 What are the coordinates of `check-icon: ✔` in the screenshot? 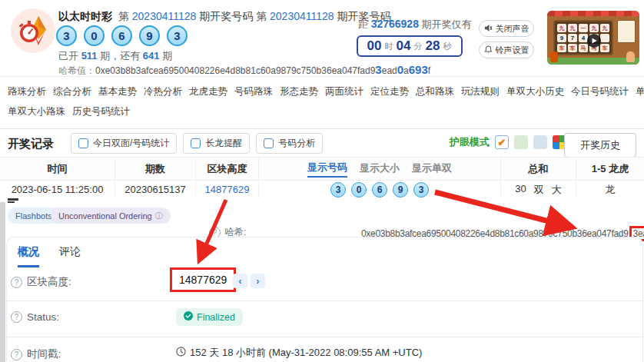 It's located at (503, 143).